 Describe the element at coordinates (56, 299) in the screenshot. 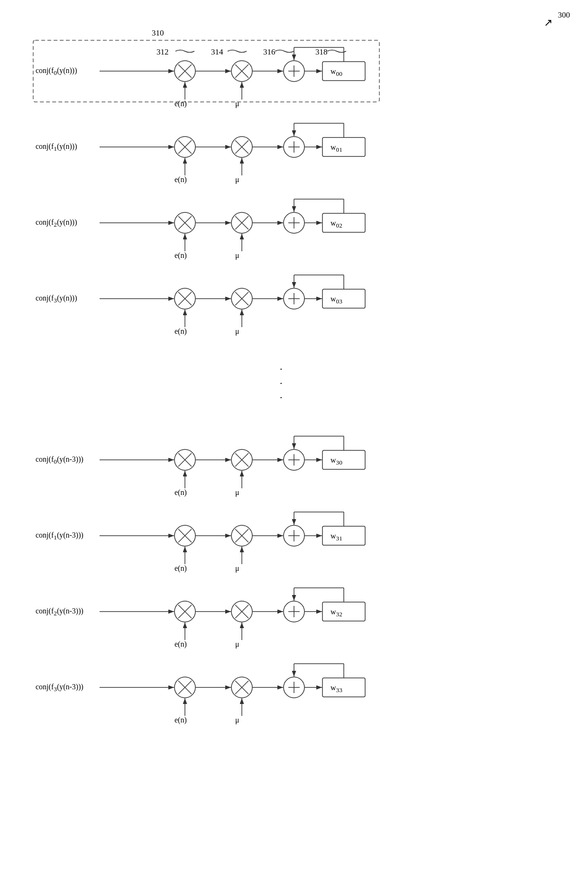

I see `label-row3: conj(f3(y(n)))` at that location.